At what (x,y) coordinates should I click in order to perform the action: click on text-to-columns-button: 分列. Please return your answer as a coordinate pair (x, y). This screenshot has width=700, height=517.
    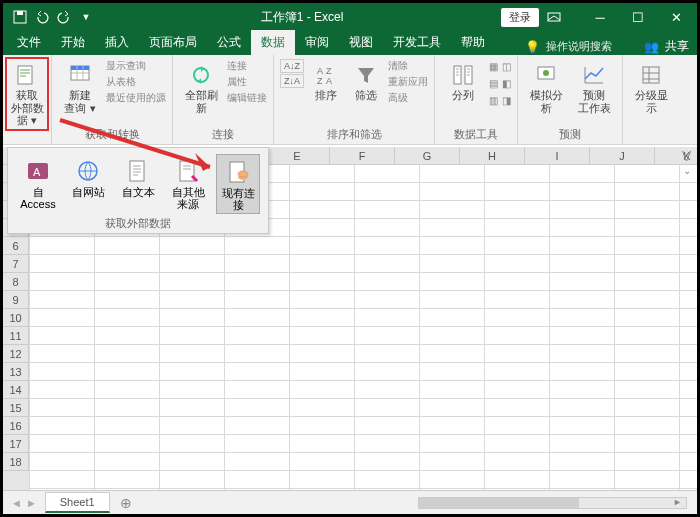
    Looking at the image, I should click on (463, 82).